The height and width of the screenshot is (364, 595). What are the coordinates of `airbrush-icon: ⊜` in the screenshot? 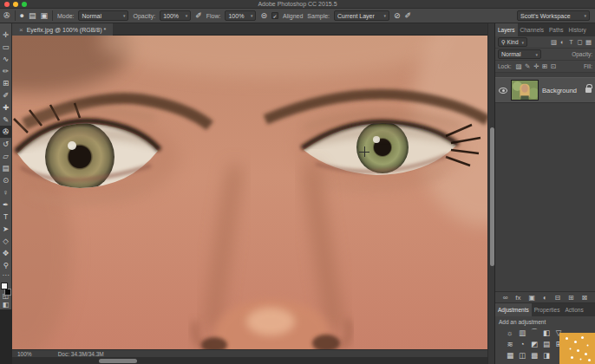 It's located at (264, 16).